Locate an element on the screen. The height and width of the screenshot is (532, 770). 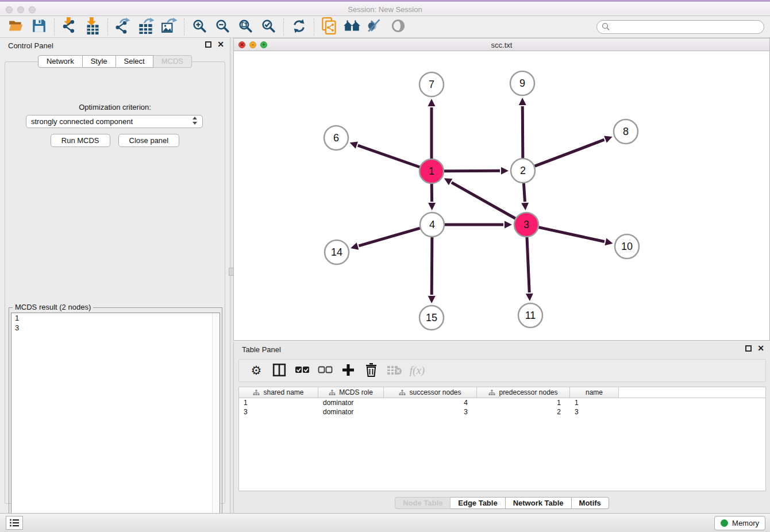
graph-node-7: 7 is located at coordinates (432, 84).